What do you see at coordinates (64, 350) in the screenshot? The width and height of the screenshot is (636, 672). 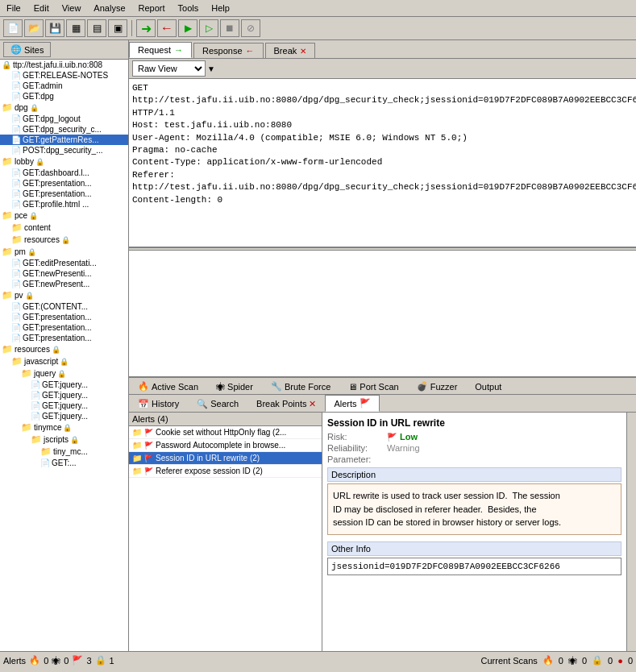 I see `tree-item-resources: 📁 resources 🔒` at bounding box center [64, 350].